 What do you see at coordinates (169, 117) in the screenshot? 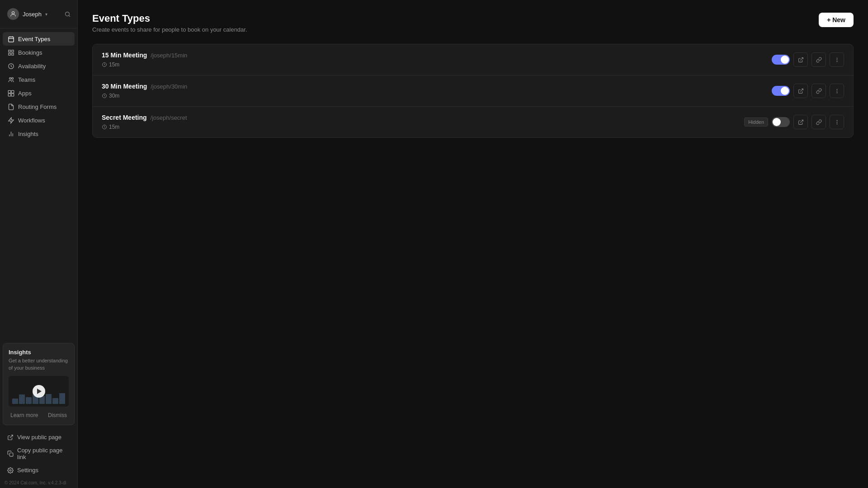
I see `event-path-secret: /joseph/secret` at bounding box center [169, 117].